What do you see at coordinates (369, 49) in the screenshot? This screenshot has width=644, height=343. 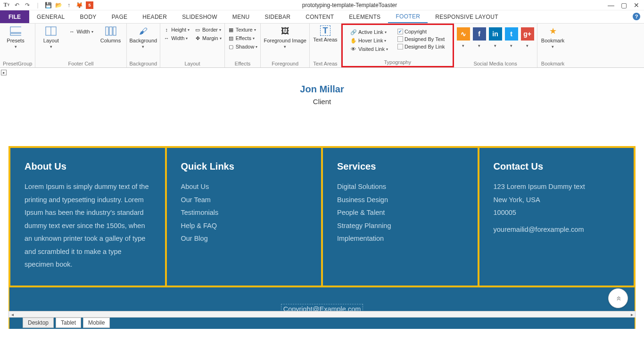 I see `visited-link-button: 👁Visited Link▾` at bounding box center [369, 49].